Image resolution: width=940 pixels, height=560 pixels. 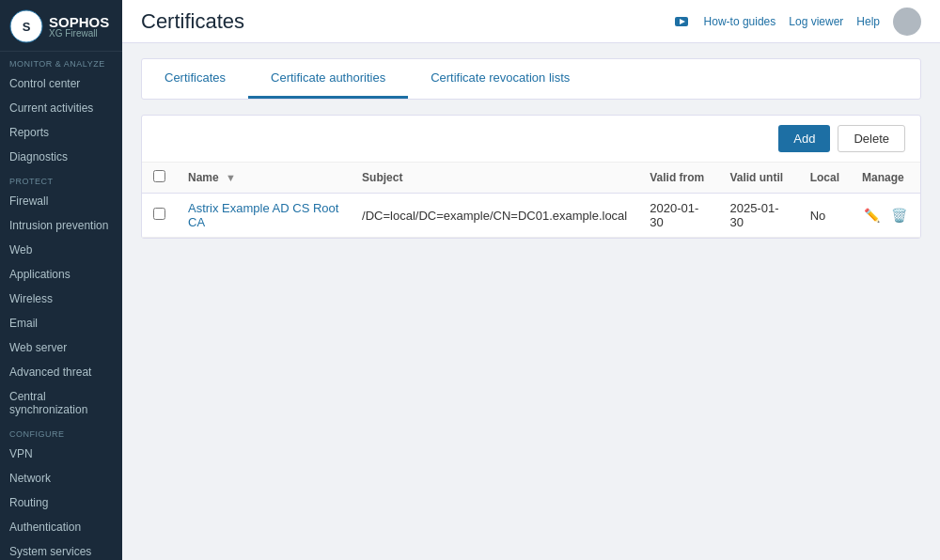 What do you see at coordinates (61, 108) in the screenshot?
I see `sidebar-item-current-activities: Current activities` at bounding box center [61, 108].